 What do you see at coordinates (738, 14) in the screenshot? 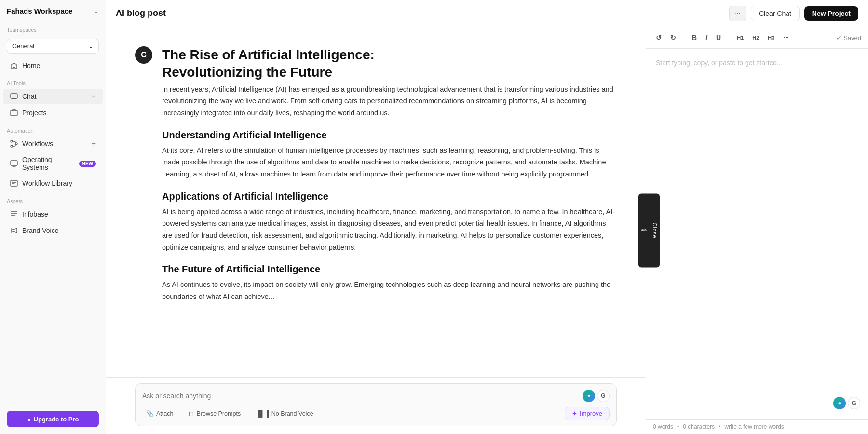
I see `topbar-more-button: ···` at bounding box center [738, 14].